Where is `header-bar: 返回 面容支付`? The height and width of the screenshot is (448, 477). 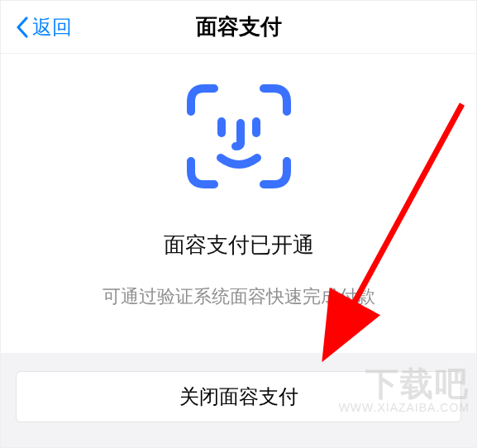 header-bar: 返回 面容支付 is located at coordinates (238, 27).